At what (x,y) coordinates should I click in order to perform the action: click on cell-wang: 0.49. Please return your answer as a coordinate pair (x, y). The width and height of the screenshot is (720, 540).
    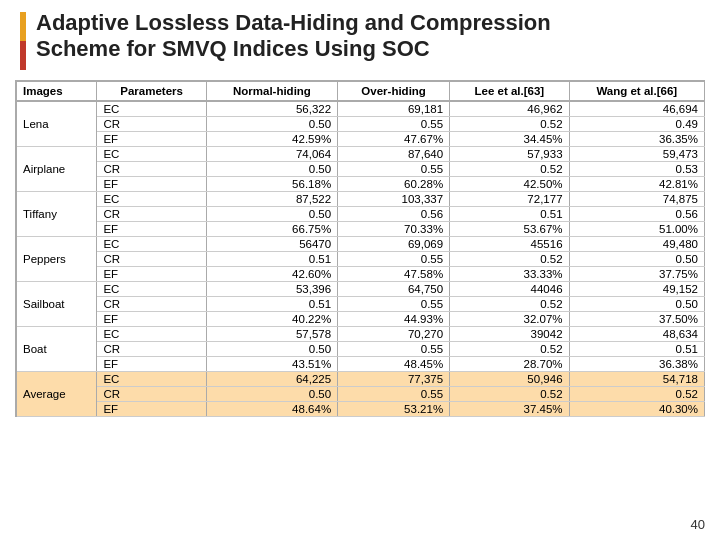
    Looking at the image, I should click on (636, 124).